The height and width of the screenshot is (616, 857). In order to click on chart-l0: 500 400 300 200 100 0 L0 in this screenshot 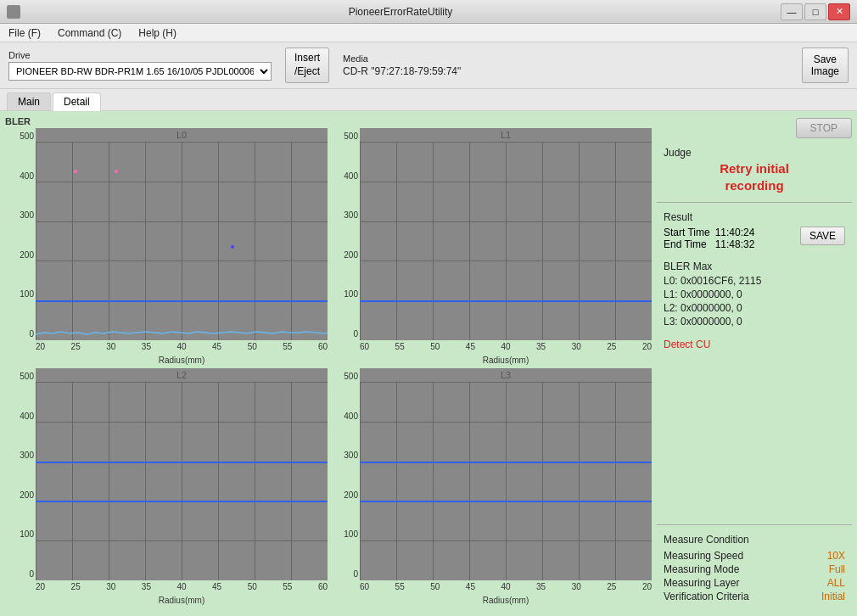, I will do `click(166, 248)`.